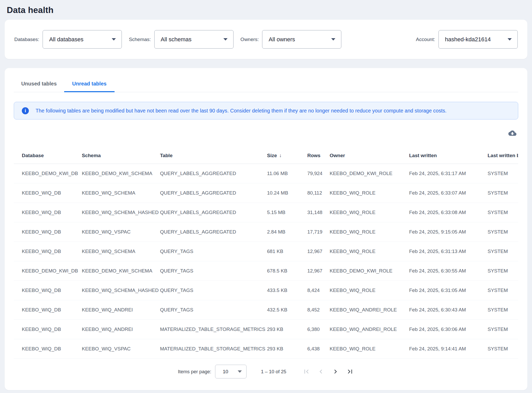 This screenshot has width=532, height=393. What do you see at coordinates (321, 371) in the screenshot?
I see `previous-page-button` at bounding box center [321, 371].